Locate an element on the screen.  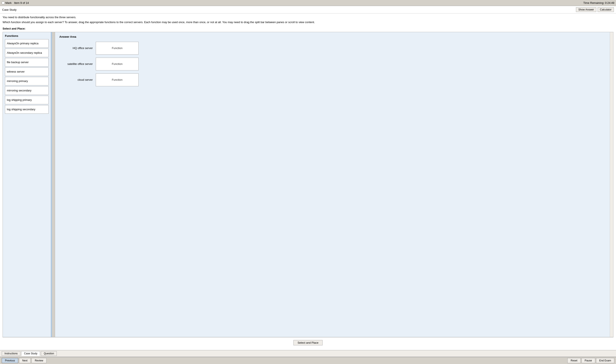
function-item-f1: AlwaysOn primary replica is located at coordinates (27, 44).